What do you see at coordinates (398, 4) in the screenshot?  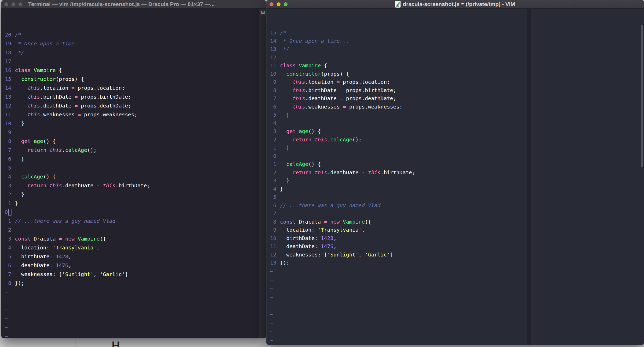 I see `document-proxy-icon: JS` at bounding box center [398, 4].